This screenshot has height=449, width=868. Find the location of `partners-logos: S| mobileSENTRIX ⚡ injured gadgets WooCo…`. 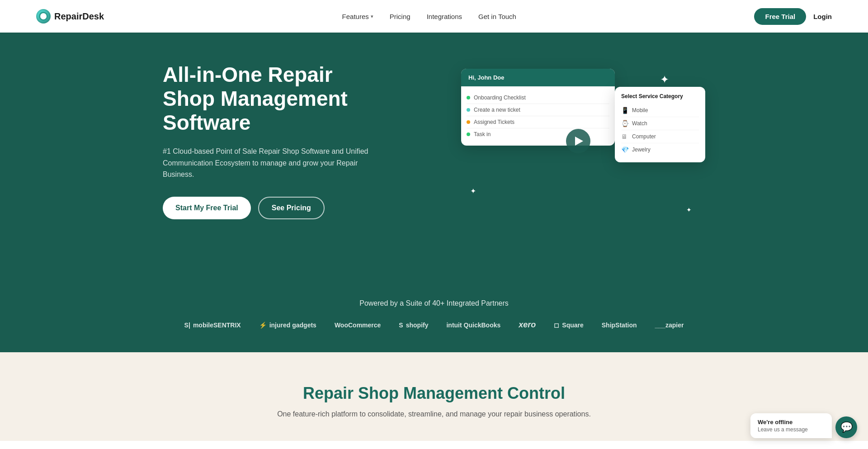

partners-logos: S| mobileSENTRIX ⚡ injured gadgets WooCo… is located at coordinates (434, 325).